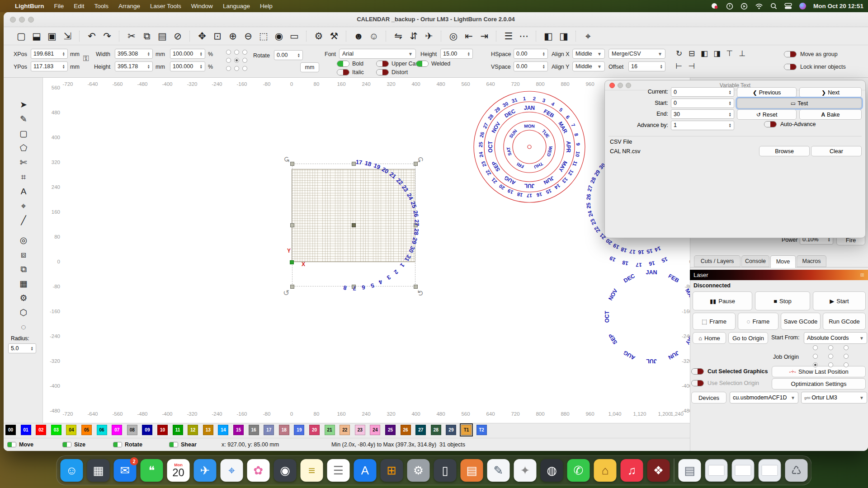 The height and width of the screenshot is (488, 868). What do you see at coordinates (132, 430) in the screenshot?
I see `layer-color-08: 08` at bounding box center [132, 430].